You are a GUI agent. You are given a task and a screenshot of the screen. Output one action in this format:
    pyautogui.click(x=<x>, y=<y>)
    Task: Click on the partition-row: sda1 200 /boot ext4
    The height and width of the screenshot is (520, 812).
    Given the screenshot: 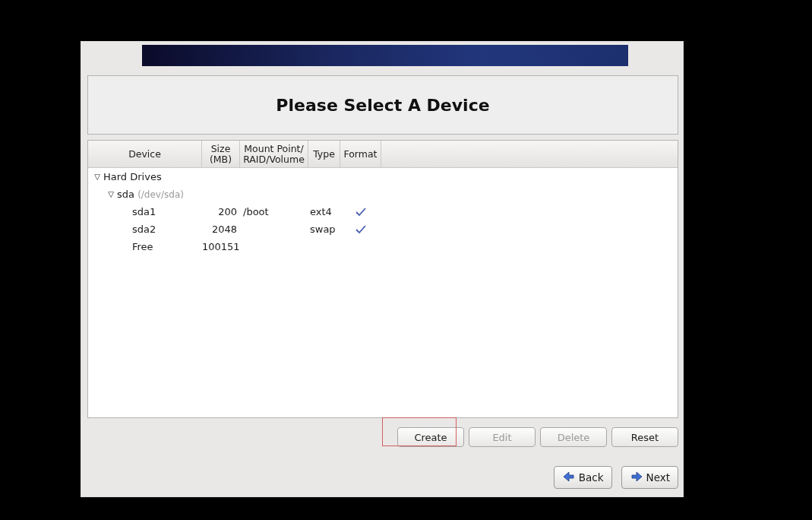 What is the action you would take?
    pyautogui.click(x=383, y=211)
    